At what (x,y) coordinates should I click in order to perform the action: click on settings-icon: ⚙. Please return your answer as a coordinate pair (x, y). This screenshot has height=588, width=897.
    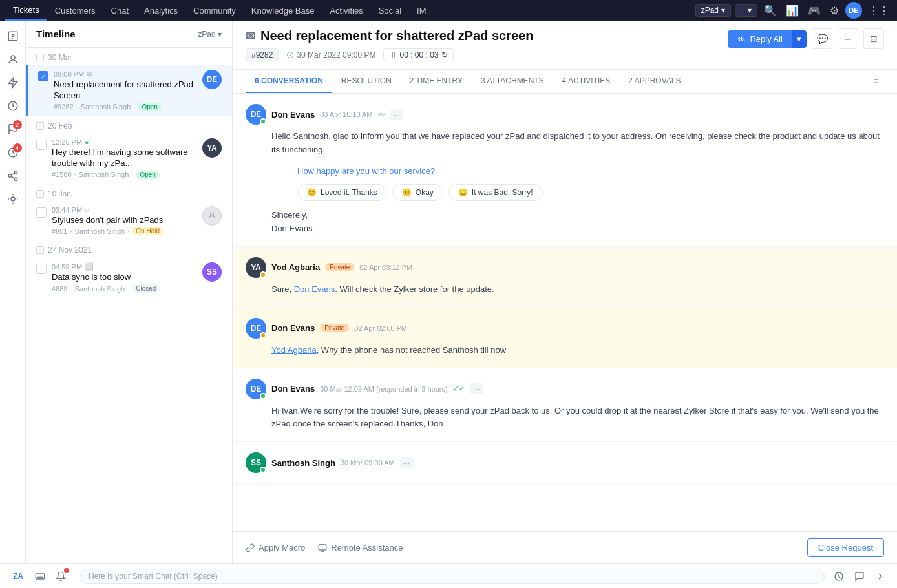
    Looking at the image, I should click on (834, 10).